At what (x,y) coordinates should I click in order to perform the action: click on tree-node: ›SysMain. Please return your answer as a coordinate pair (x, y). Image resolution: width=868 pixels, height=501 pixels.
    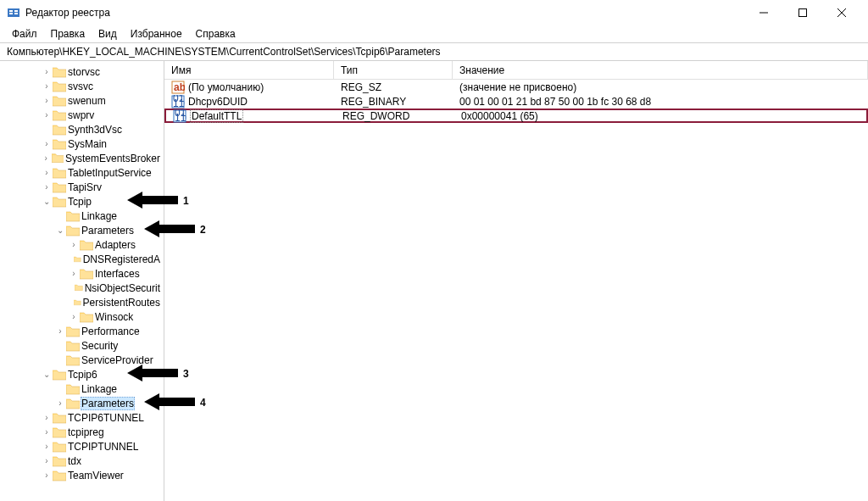
    Looking at the image, I should click on (81, 144).